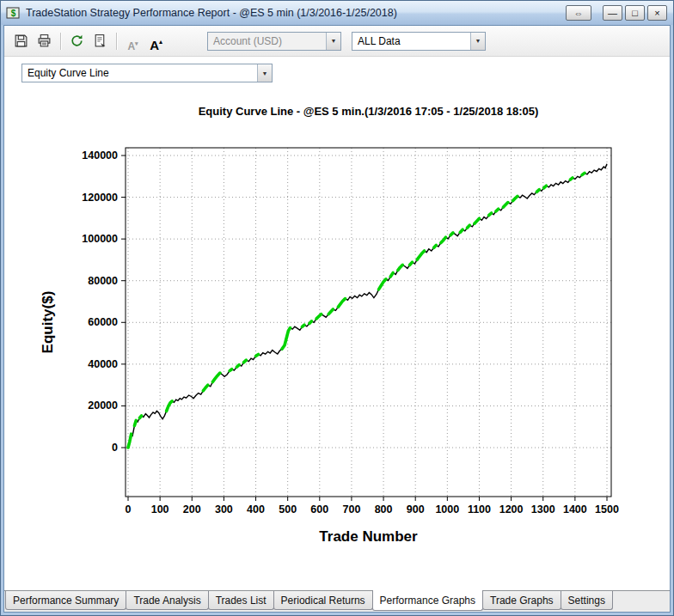 This screenshot has height=616, width=674. I want to click on svg-text: 40000, so click(103, 364).